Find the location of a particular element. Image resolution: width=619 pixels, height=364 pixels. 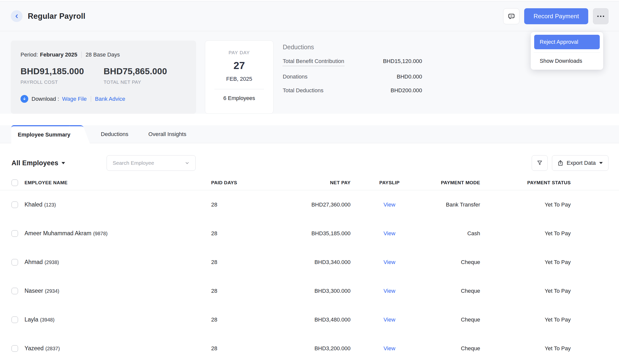

total-net-pay-amount: BHD75,865.000 is located at coordinates (145, 71).